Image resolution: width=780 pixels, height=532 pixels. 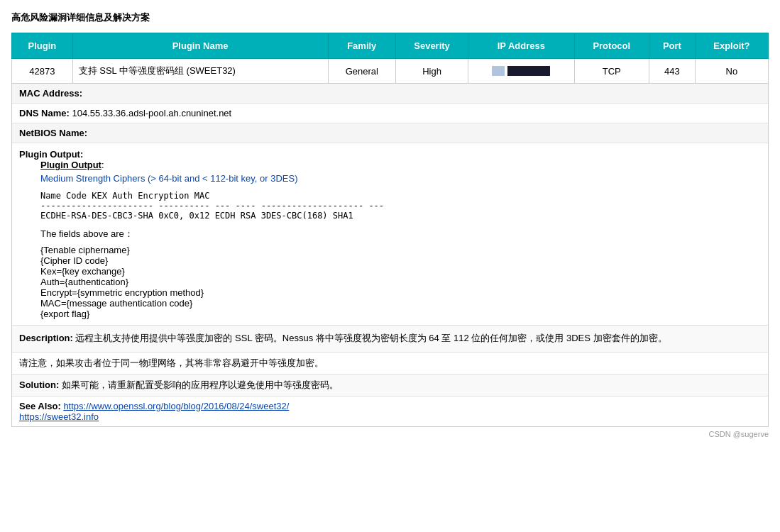 What do you see at coordinates (390, 71) in the screenshot?
I see `table-row: 42873 支持 SSL 中等强度密码组 (SWEET32) General H…` at bounding box center [390, 71].